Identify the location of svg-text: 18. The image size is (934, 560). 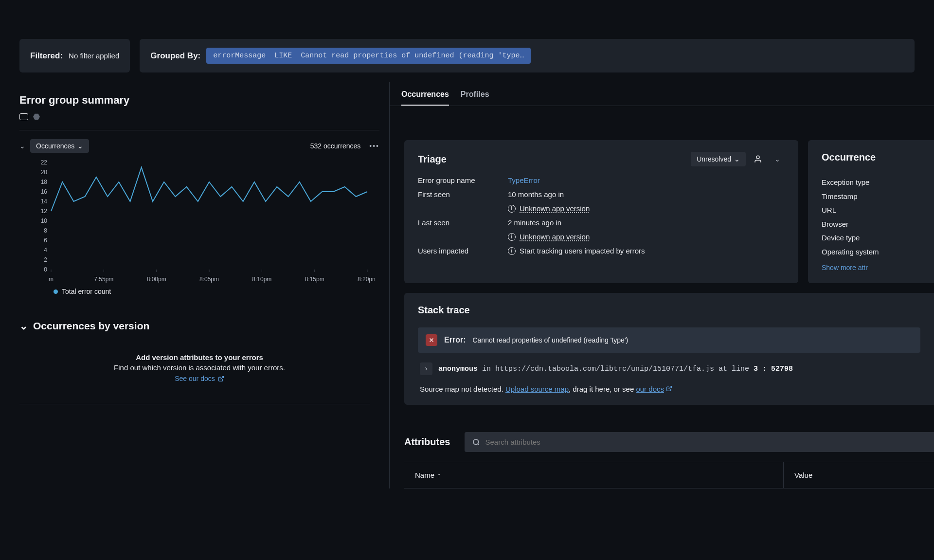
(44, 182).